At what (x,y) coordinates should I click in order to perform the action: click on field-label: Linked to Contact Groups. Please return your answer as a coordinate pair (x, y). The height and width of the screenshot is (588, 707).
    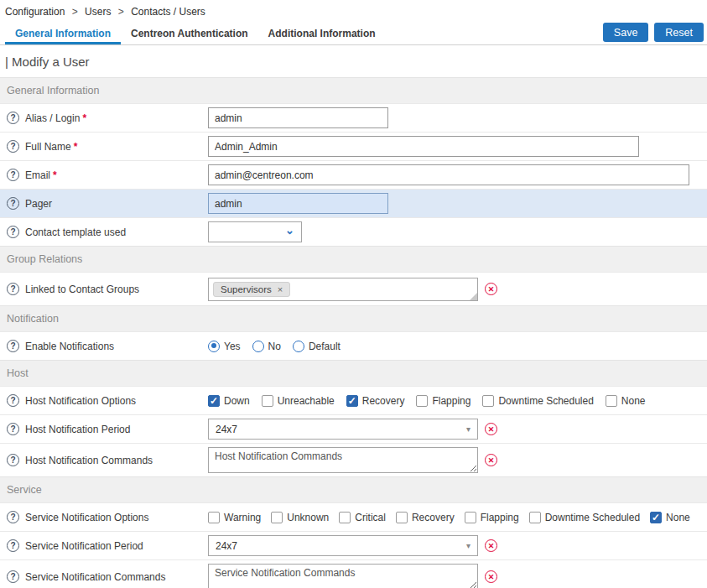
    Looking at the image, I should click on (82, 289).